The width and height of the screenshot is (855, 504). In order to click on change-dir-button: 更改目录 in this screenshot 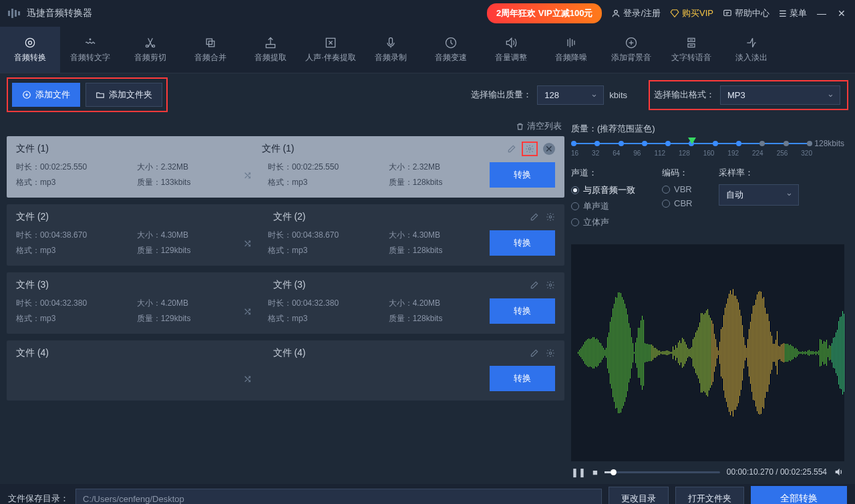, I will do `click(639, 495)`.